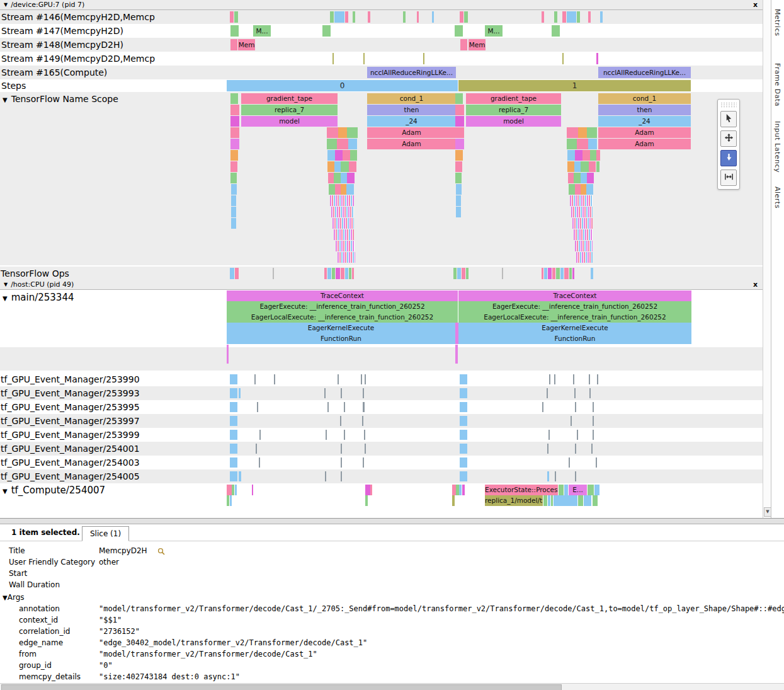 The height and width of the screenshot is (690, 784). What do you see at coordinates (5, 597) in the screenshot?
I see `collapse-args-icon: ▼` at bounding box center [5, 597].